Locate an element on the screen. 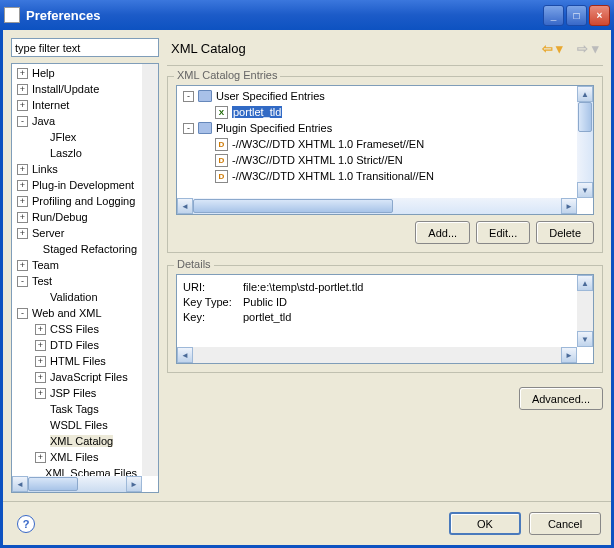 The height and width of the screenshot is (548, 614). ok-button: OK is located at coordinates (485, 524).